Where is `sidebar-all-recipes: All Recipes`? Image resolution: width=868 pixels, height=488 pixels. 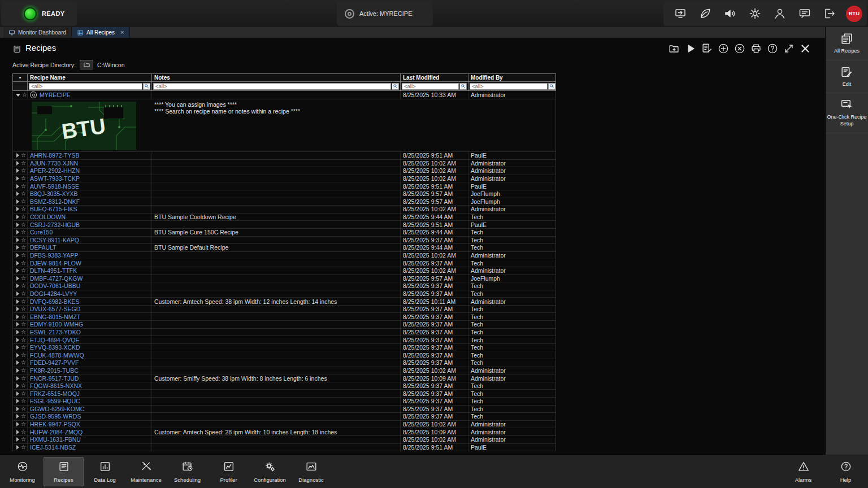 sidebar-all-recipes: All Recipes is located at coordinates (847, 44).